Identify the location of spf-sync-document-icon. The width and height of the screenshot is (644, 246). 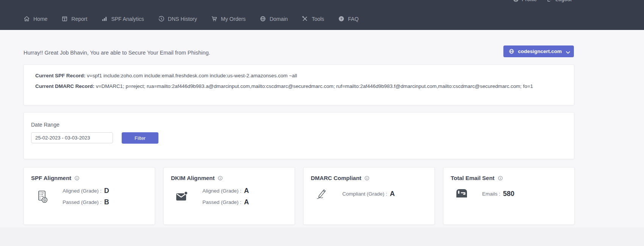
(42, 197).